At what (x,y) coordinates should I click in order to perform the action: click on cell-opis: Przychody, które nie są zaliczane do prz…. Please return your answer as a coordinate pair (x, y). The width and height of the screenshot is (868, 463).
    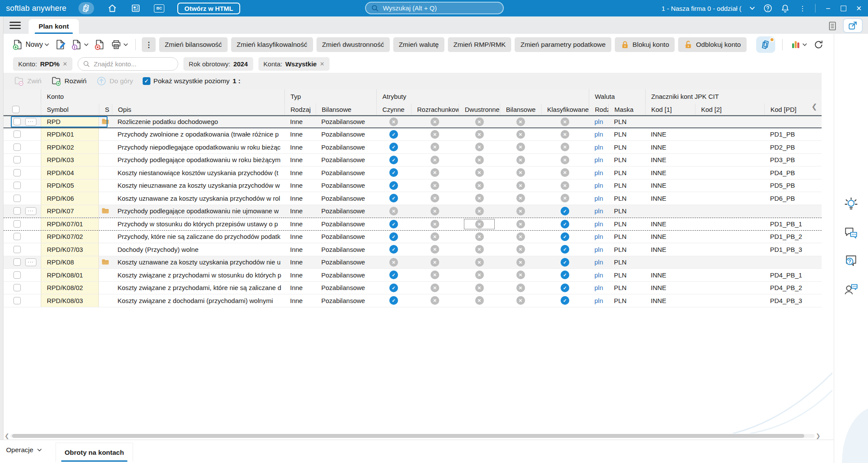
    Looking at the image, I should click on (198, 237).